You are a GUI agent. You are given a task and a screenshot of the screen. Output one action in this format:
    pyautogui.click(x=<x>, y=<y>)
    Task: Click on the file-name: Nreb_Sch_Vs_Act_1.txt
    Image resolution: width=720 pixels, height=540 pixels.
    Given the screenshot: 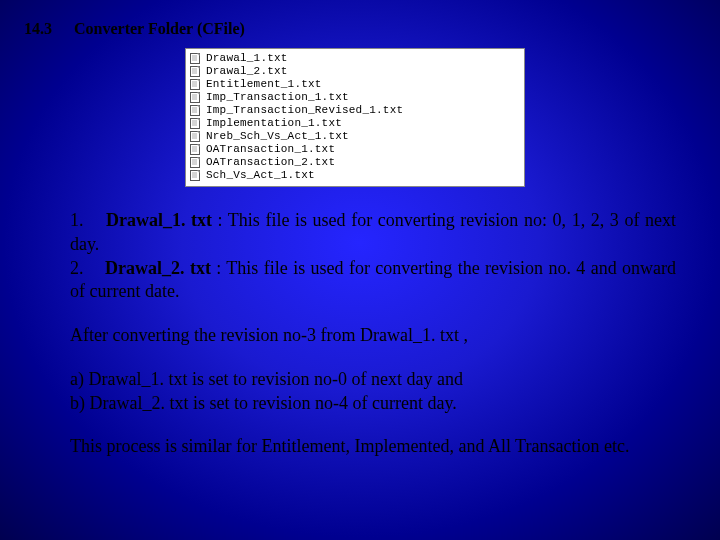 What is the action you would take?
    pyautogui.click(x=278, y=136)
    